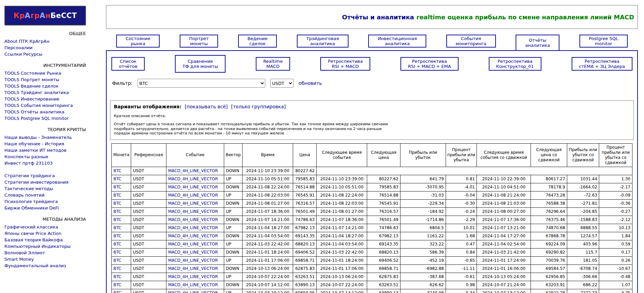 The width and height of the screenshot is (644, 293). I want to click on tab-main-7-active: Отчёты аналитика, so click(537, 42).